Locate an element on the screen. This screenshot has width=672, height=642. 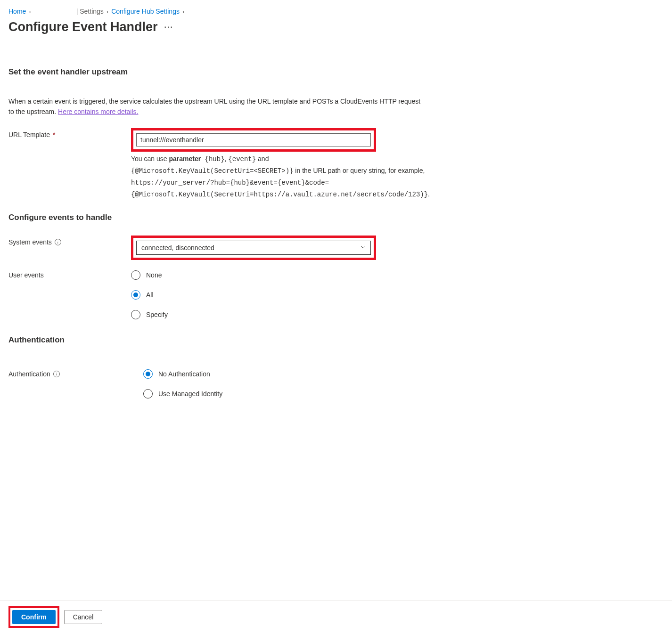
breadcrumb-settings: | Settings is located at coordinates (90, 11).